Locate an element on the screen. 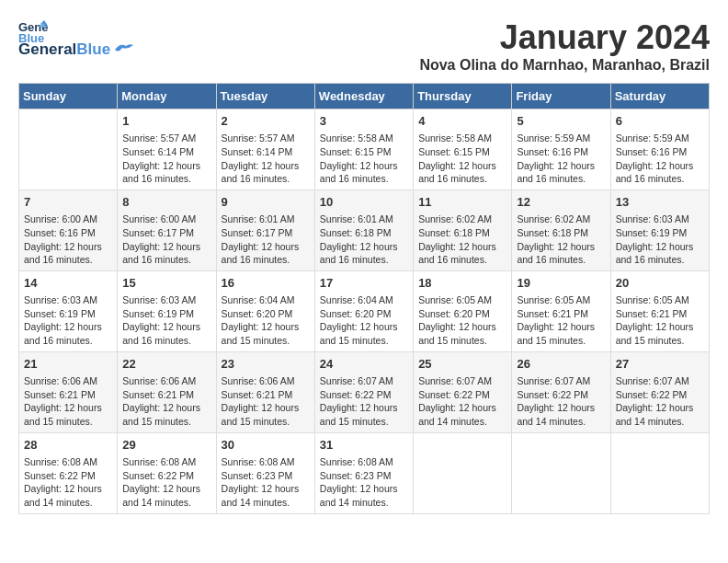 The width and height of the screenshot is (728, 563). day-number: 24 is located at coordinates (364, 364).